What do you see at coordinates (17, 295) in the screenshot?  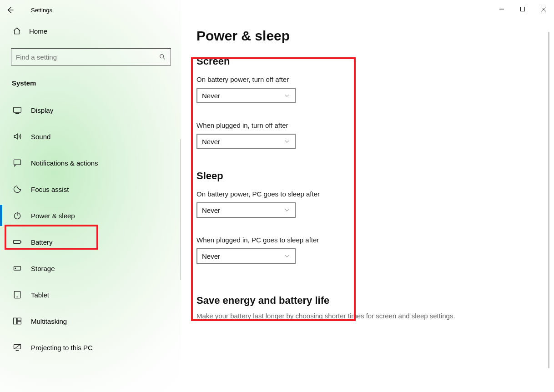 I see `tablet-icon` at bounding box center [17, 295].